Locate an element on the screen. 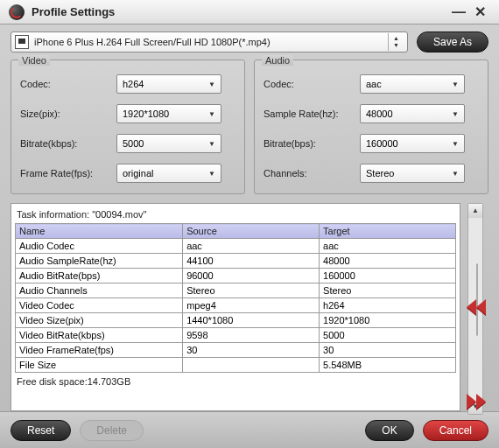 The image size is (499, 448). task-header-row: Name Source Target is located at coordinates (236, 231).